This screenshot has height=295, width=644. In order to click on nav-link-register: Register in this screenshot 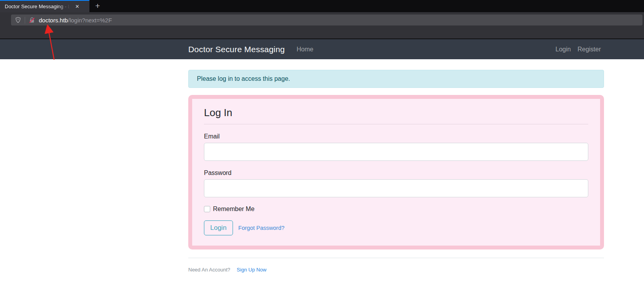, I will do `click(589, 49)`.